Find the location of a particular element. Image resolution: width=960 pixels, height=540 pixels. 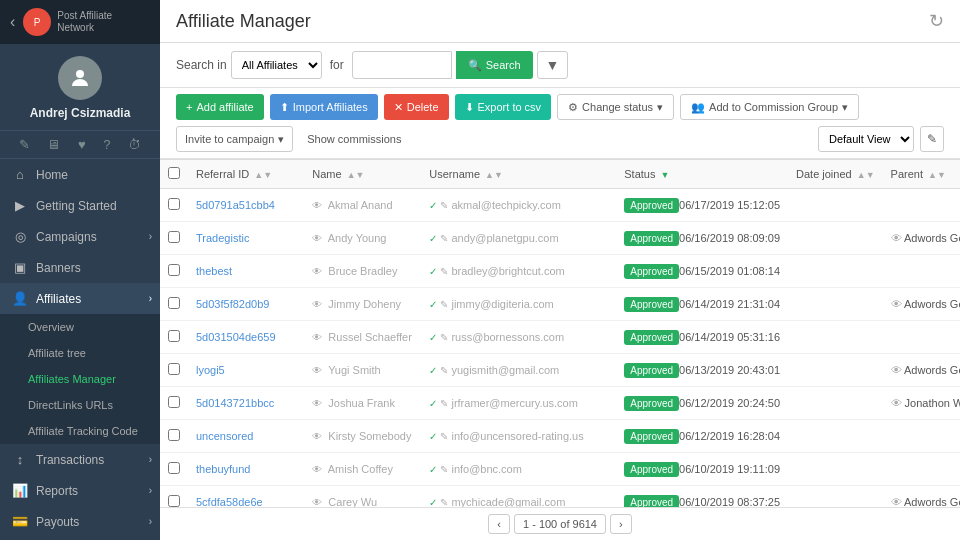

delete-button: ✕ Delete is located at coordinates (416, 107).